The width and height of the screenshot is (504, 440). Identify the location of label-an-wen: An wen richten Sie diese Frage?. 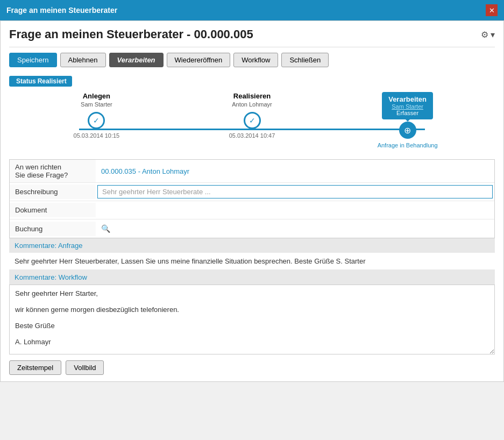
(53, 171).